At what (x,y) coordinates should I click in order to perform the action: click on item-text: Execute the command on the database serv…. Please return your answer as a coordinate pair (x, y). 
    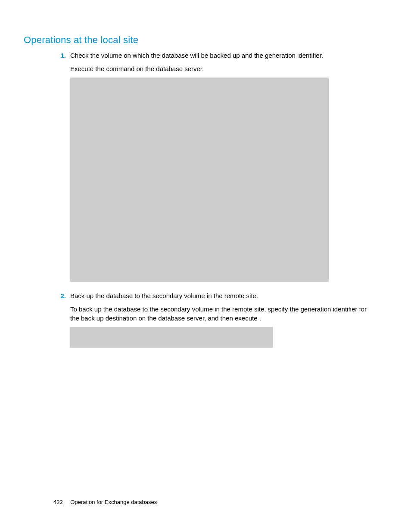
    Looking at the image, I should click on (219, 69).